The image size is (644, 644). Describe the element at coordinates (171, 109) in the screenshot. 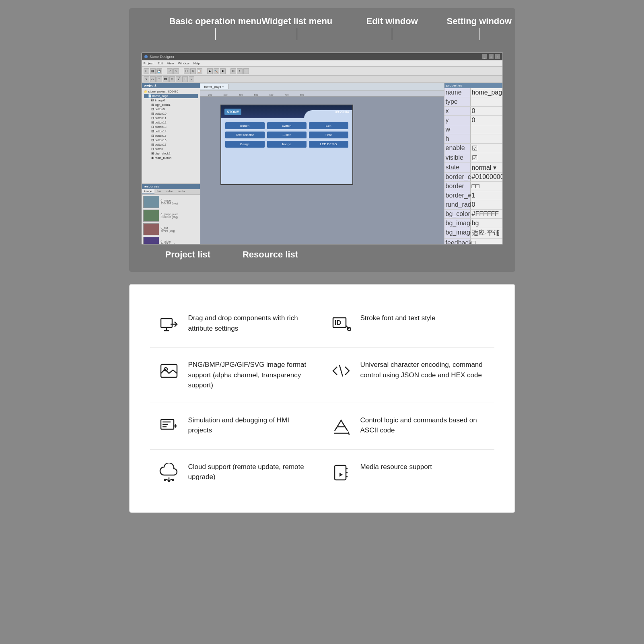

I see `tree-item-button9: ⊡ button9` at that location.